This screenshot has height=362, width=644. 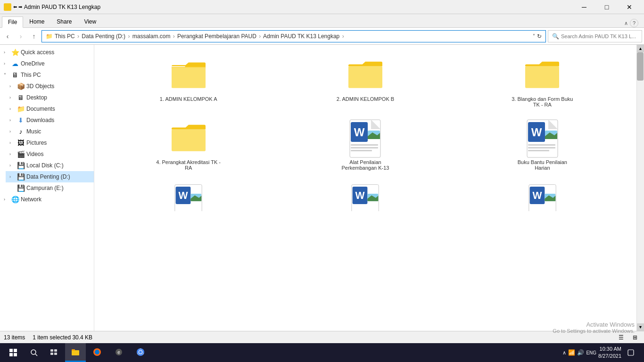 I want to click on file-explorer-taskbar-button, so click(x=75, y=353).